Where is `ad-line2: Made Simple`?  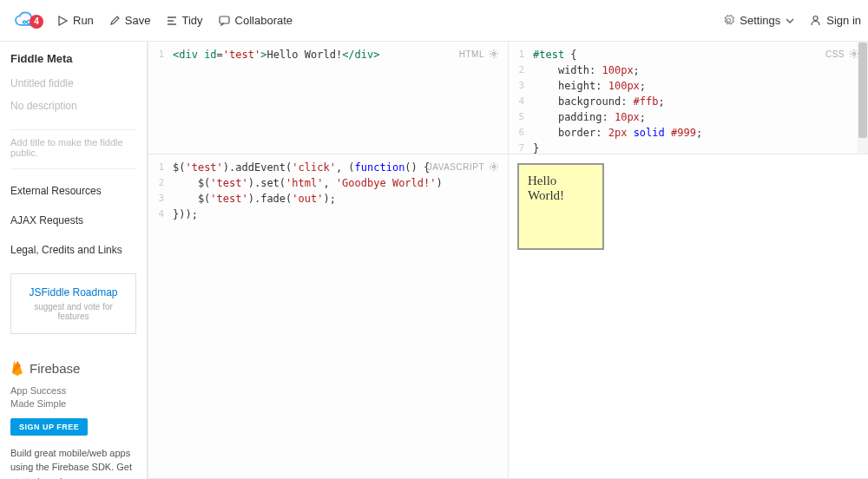
ad-line2: Made Simple is located at coordinates (73, 404).